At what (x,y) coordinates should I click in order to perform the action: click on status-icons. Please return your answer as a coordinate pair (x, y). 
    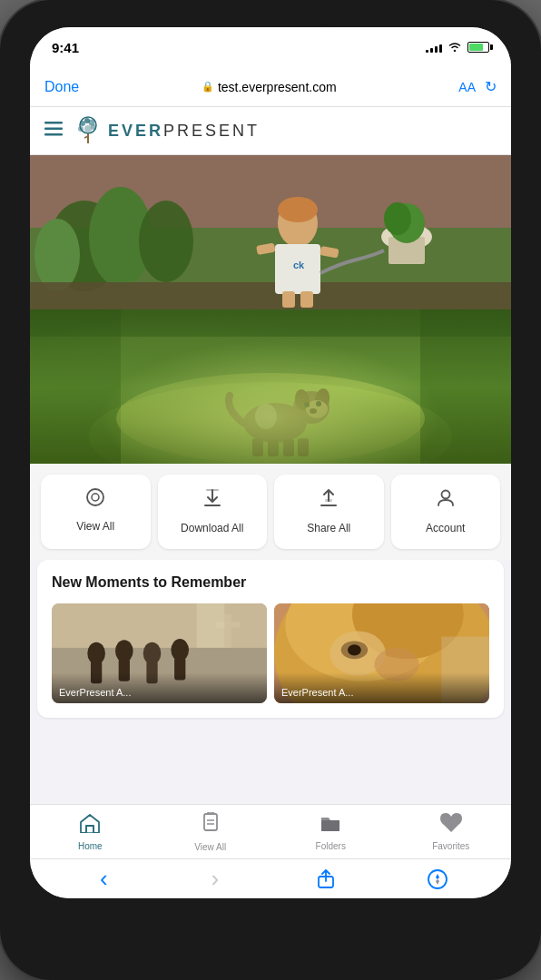
    Looking at the image, I should click on (457, 47).